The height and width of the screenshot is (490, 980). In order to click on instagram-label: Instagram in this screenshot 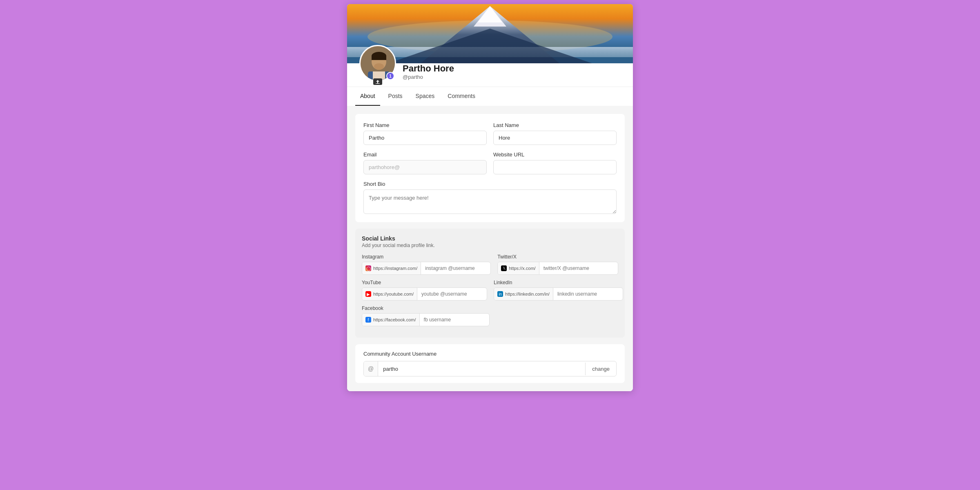, I will do `click(426, 257)`.